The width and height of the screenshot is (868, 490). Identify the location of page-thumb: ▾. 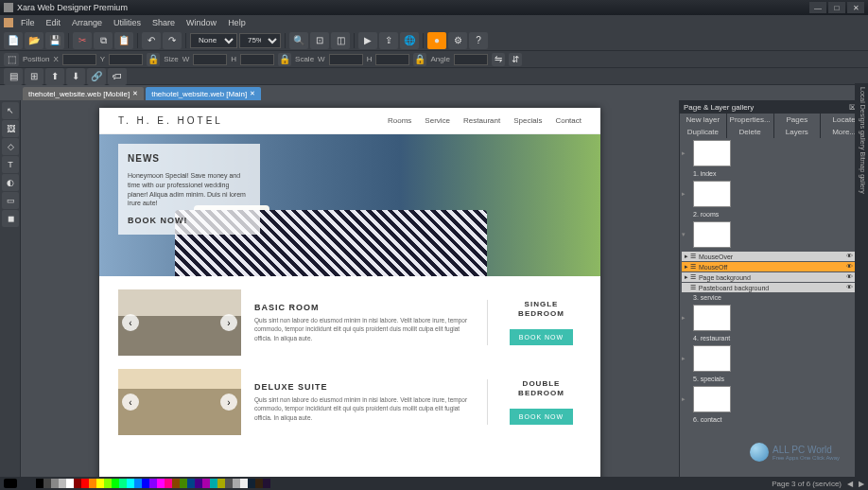
(773, 235).